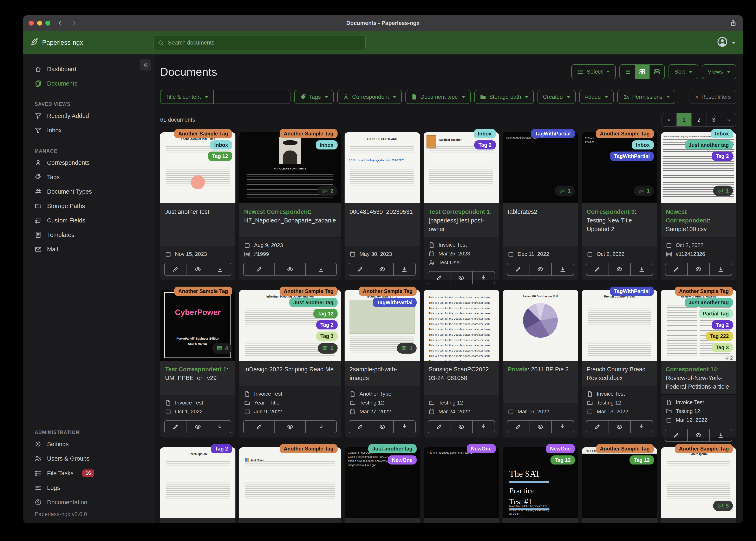 This screenshot has width=756, height=541. I want to click on document-card: Lorem ipsumTag 2, so click(198, 485).